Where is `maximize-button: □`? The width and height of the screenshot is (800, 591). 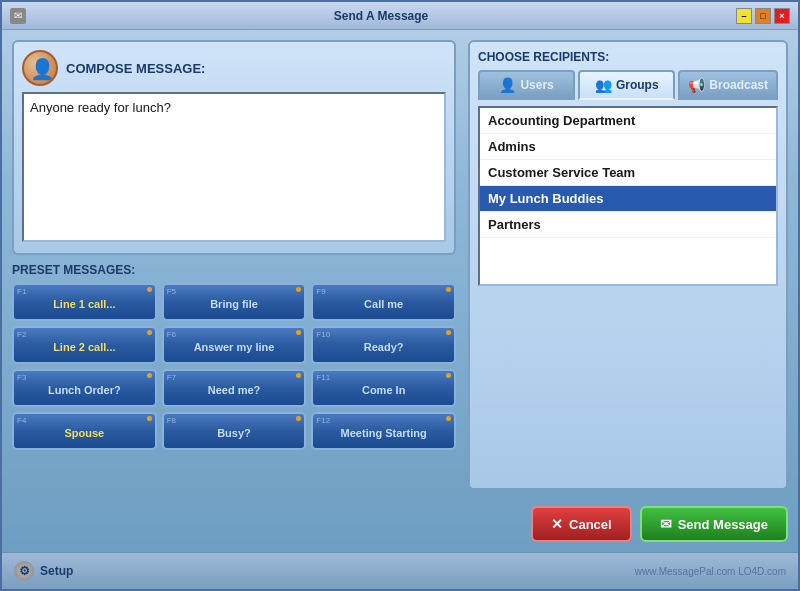
maximize-button: □ is located at coordinates (763, 16).